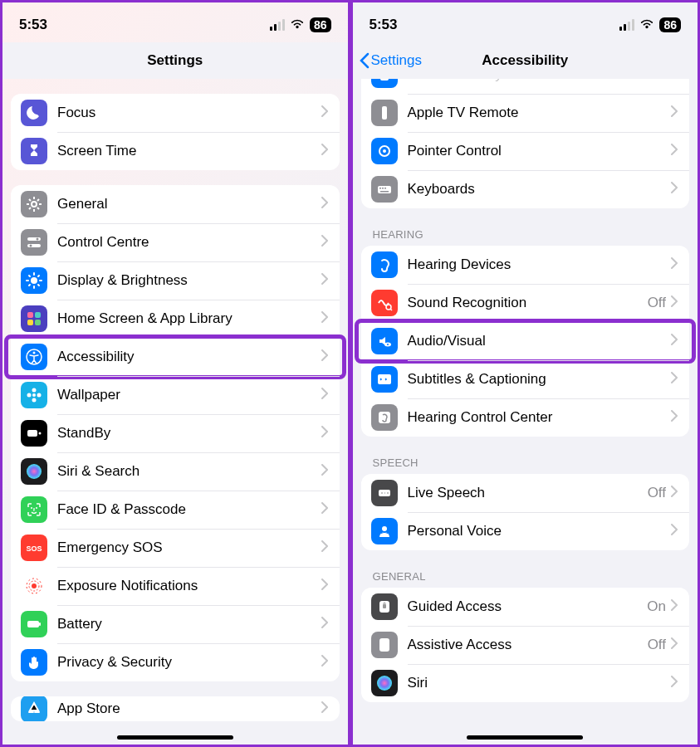 The height and width of the screenshot is (747, 700). What do you see at coordinates (189, 624) in the screenshot?
I see `row-label: Battery` at bounding box center [189, 624].